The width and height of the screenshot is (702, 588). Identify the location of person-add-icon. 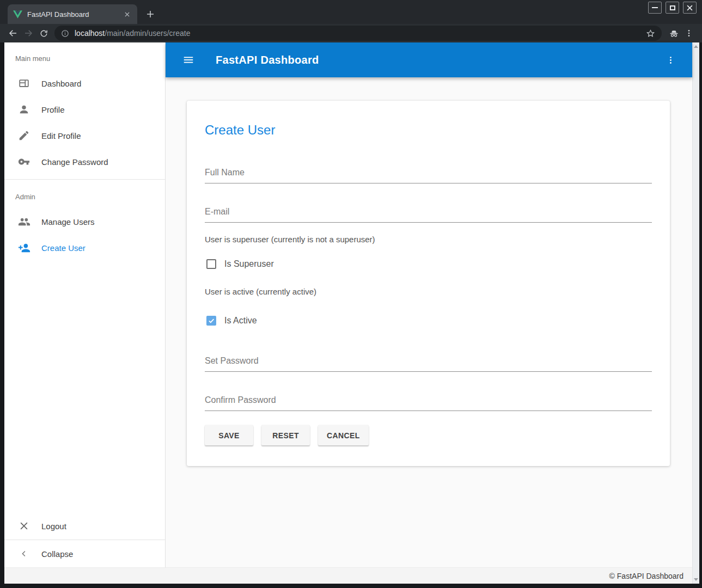
(24, 248).